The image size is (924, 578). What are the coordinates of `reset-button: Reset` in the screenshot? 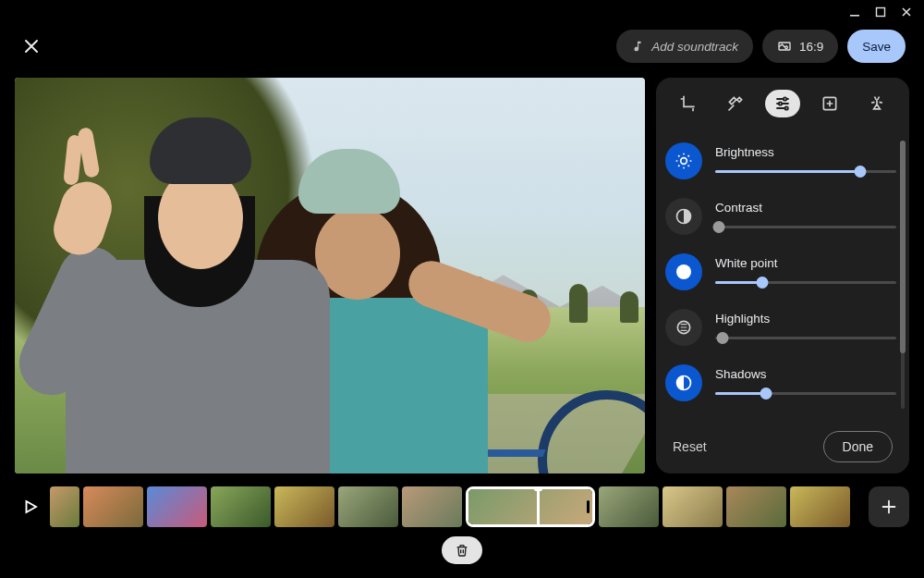 It's located at (689, 447).